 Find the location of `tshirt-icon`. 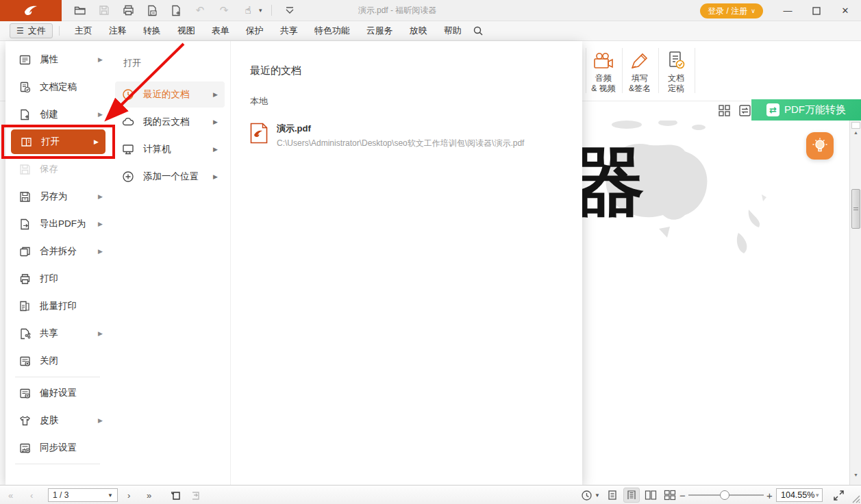

tshirt-icon is located at coordinates (25, 420).